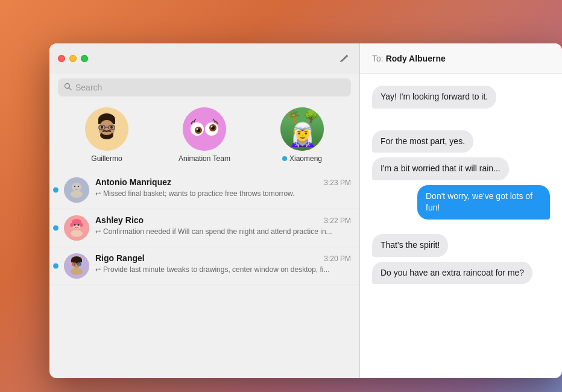 Image resolution: width=562 pixels, height=392 pixels. What do you see at coordinates (62, 58) in the screenshot?
I see `close-button` at bounding box center [62, 58].